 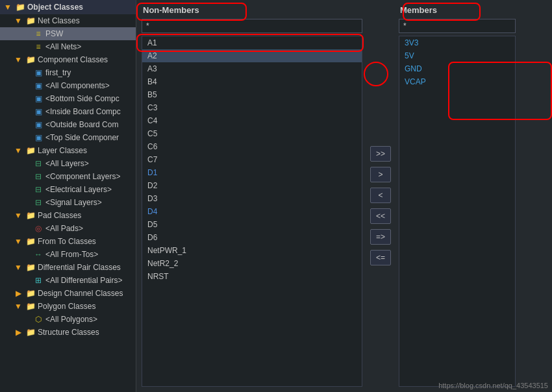 What do you see at coordinates (252, 147) in the screenshot?
I see `list-item: C6` at bounding box center [252, 147].